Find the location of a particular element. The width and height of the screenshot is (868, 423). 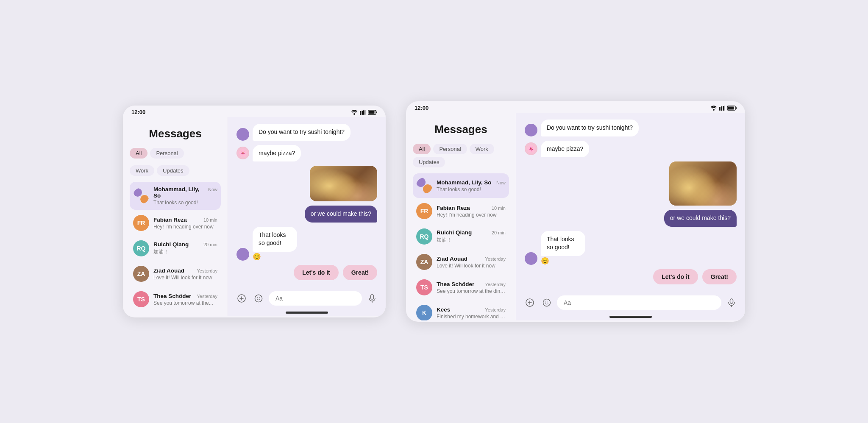

conv-item-0-small: Mohammad, Lily, So Now That looks so goo… is located at coordinates (175, 196).